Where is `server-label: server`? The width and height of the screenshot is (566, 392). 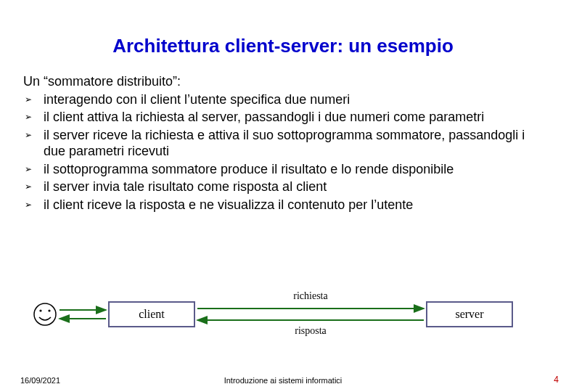
server-label: server is located at coordinates (469, 314).